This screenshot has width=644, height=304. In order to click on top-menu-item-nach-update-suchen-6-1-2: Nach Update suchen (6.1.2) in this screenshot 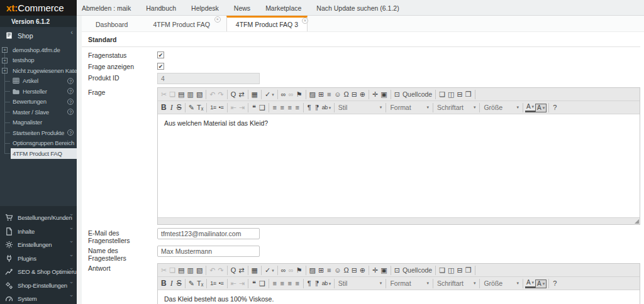, I will do `click(357, 8)`.